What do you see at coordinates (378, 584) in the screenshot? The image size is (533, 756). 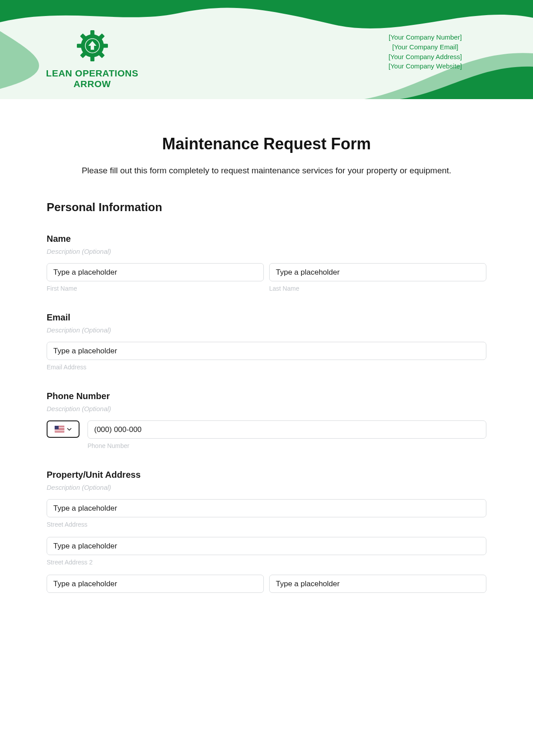 I see `state-input` at bounding box center [378, 584].